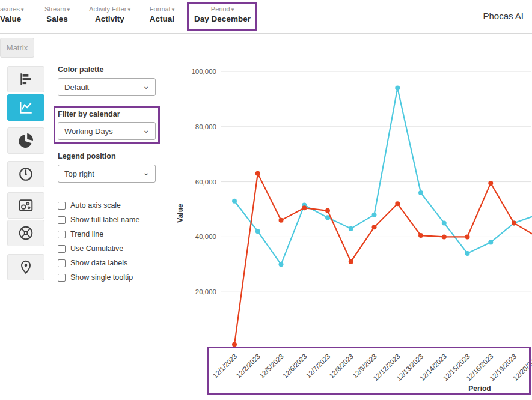 The image size is (532, 400). What do you see at coordinates (89, 205) in the screenshot?
I see `checkbox-auto-axis-scale: Auto axis scale` at bounding box center [89, 205].